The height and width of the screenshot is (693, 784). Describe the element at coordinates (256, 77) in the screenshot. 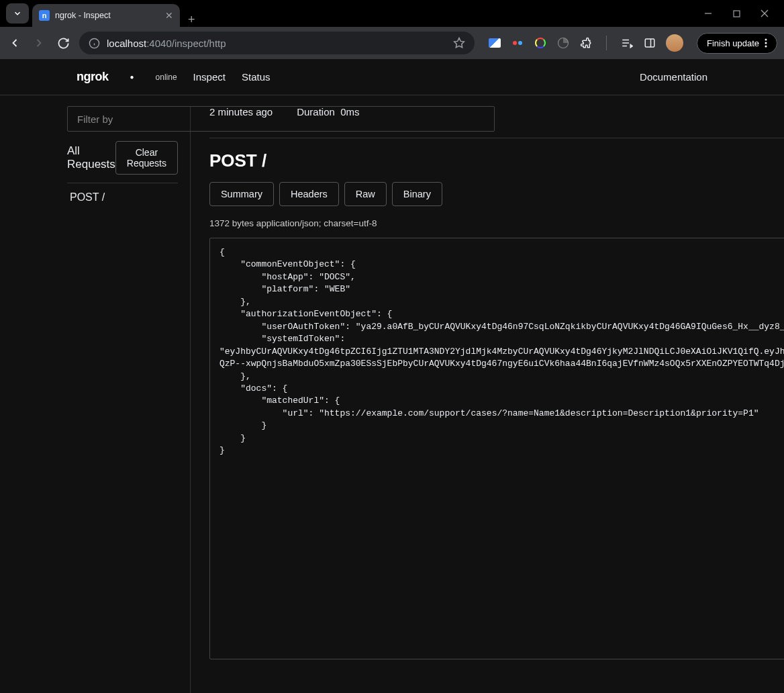

I see `nav-status: Status` at that location.